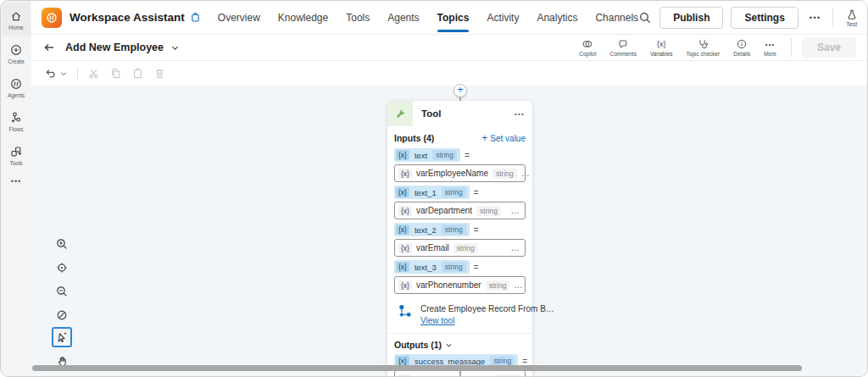 This screenshot has height=377, width=868. What do you see at coordinates (358, 18) in the screenshot?
I see `tab-tools: Tools` at bounding box center [358, 18].